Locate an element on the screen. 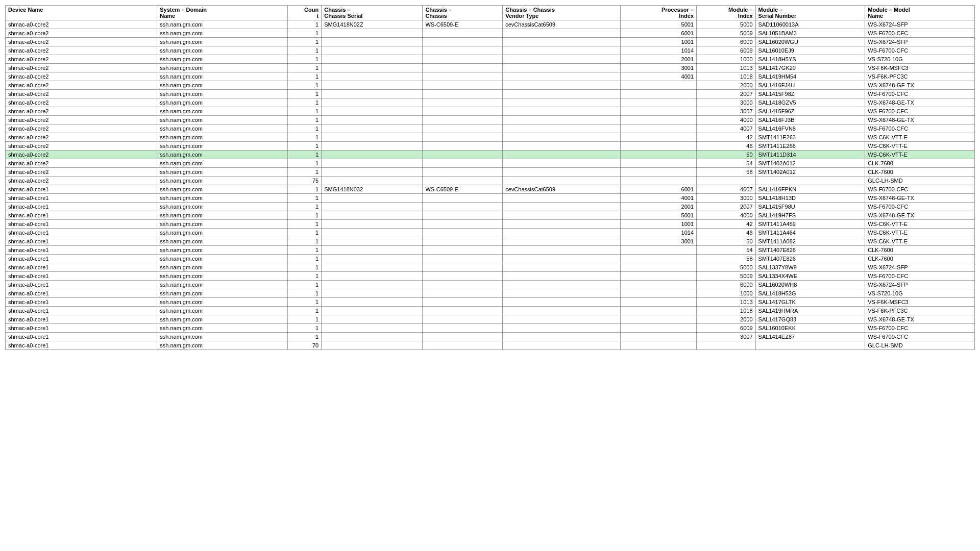 Image resolution: width=980 pixels, height=551 pixels. table-cell: SAL1417GQ83 is located at coordinates (811, 319).